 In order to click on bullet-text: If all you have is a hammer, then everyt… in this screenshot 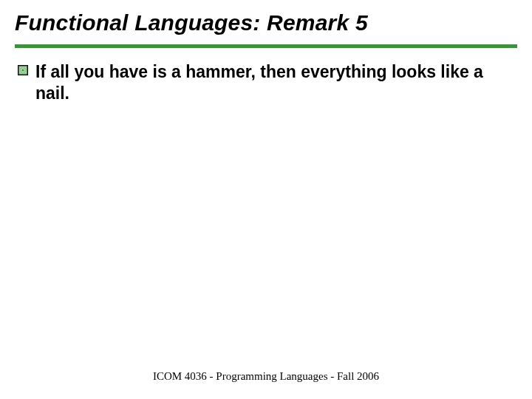, I will do `click(269, 83)`.